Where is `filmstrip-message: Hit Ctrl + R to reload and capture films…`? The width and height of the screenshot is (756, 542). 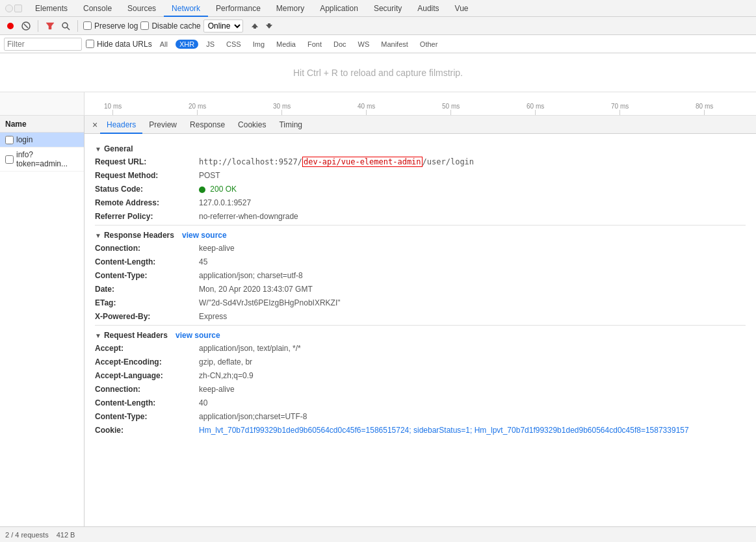 filmstrip-message: Hit Ctrl + R to reload and capture films… is located at coordinates (378, 73).